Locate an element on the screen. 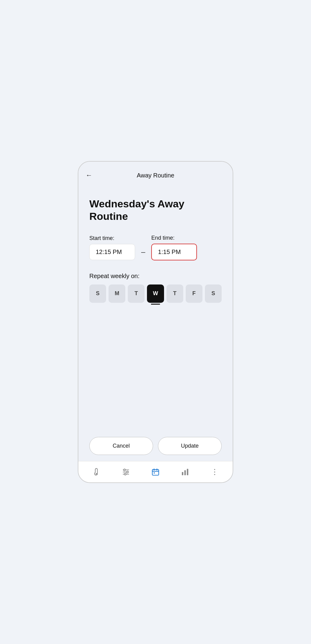 Image resolution: width=311 pixels, height=644 pixels. day-button-s1: S is located at coordinates (98, 294).